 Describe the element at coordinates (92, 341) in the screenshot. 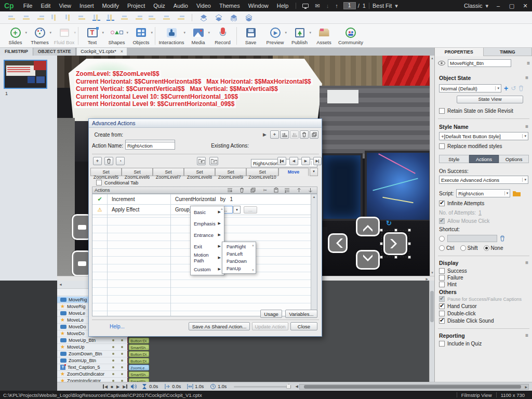

I see `layer-row: MoveUp_Btn` at that location.